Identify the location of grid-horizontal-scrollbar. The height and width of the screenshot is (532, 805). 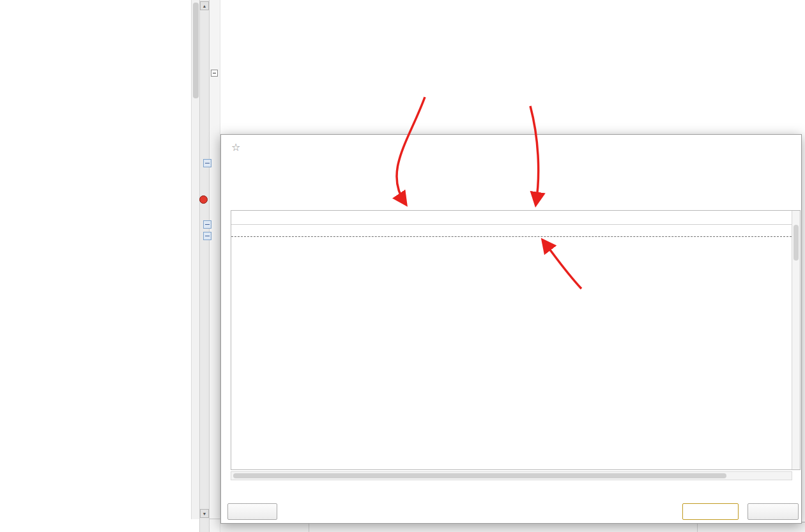
(511, 476).